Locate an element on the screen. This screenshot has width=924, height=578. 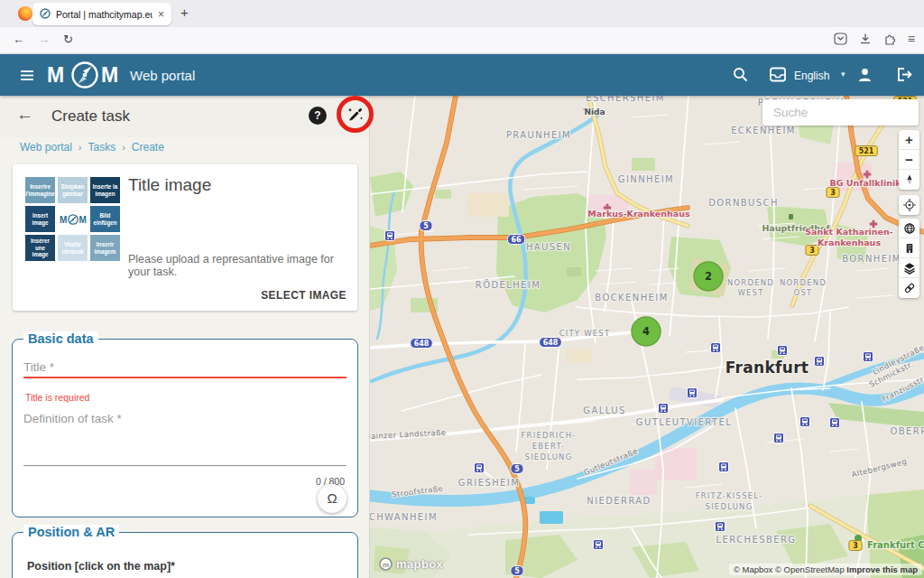
map-label: HAUSEN is located at coordinates (549, 247).